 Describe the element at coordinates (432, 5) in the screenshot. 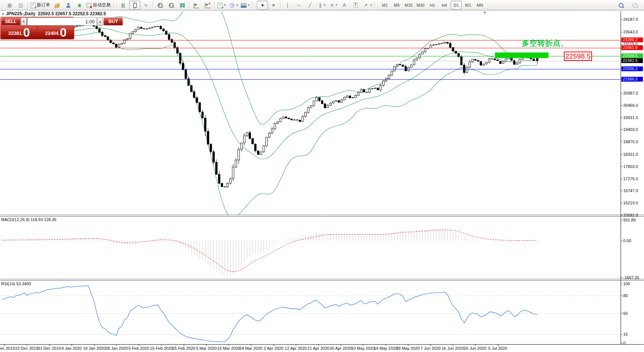

I see `timeframe-h1-button: H1` at that location.